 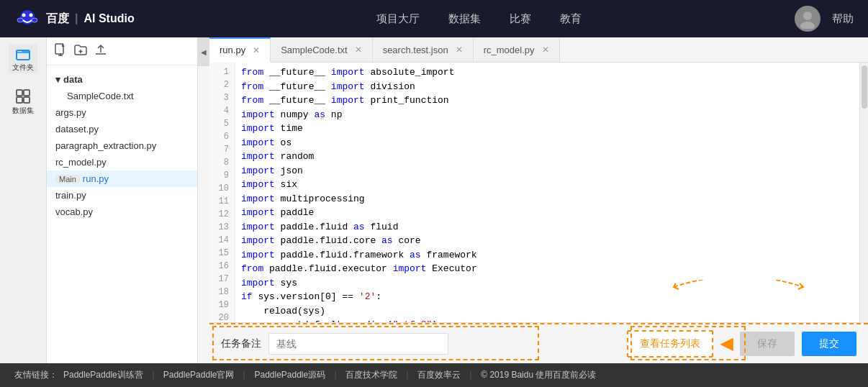 What do you see at coordinates (101, 51) in the screenshot?
I see `upload-icon` at bounding box center [101, 51].